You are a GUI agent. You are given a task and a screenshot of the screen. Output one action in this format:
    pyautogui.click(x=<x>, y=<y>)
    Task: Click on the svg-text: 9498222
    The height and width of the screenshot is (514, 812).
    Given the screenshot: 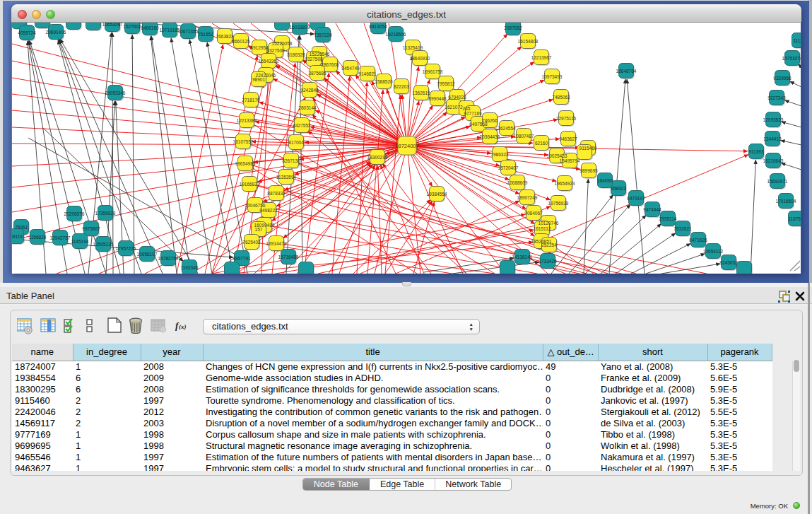 What is the action you would take?
    pyautogui.click(x=269, y=211)
    